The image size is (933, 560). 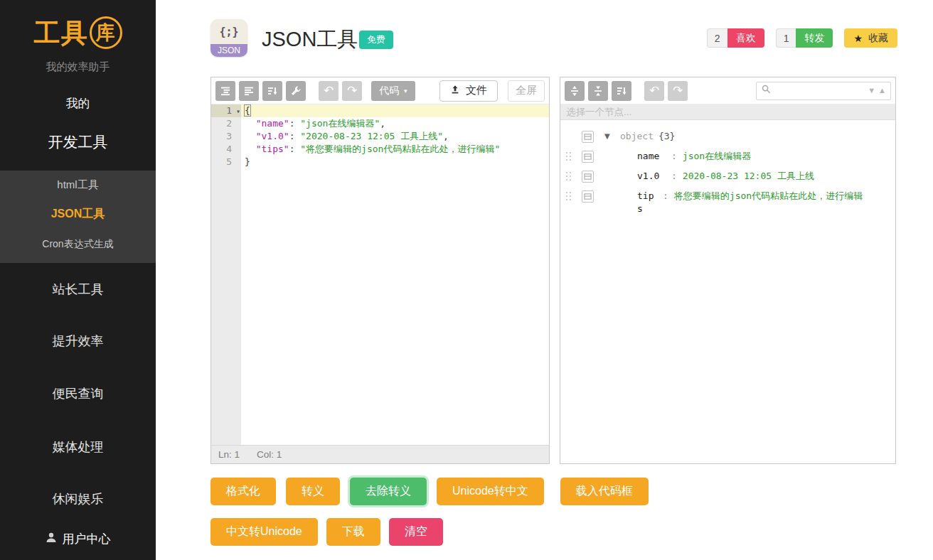 I want to click on download-button: 下载, so click(x=353, y=532).